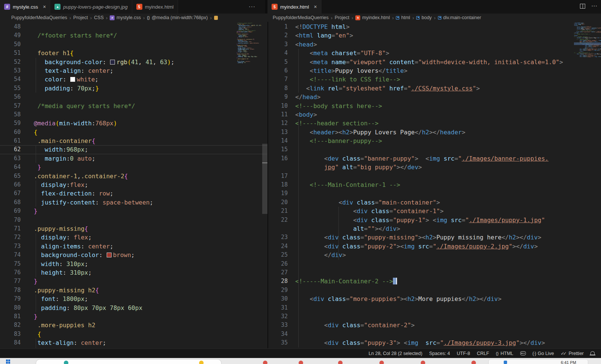  What do you see at coordinates (569, 362) in the screenshot?
I see `taskbar-clock: 6:41 PM` at bounding box center [569, 362].